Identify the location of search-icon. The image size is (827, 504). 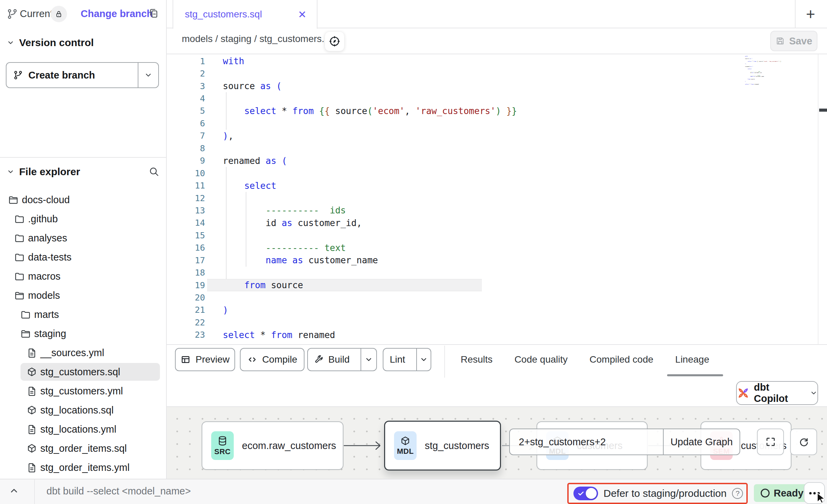
(154, 171).